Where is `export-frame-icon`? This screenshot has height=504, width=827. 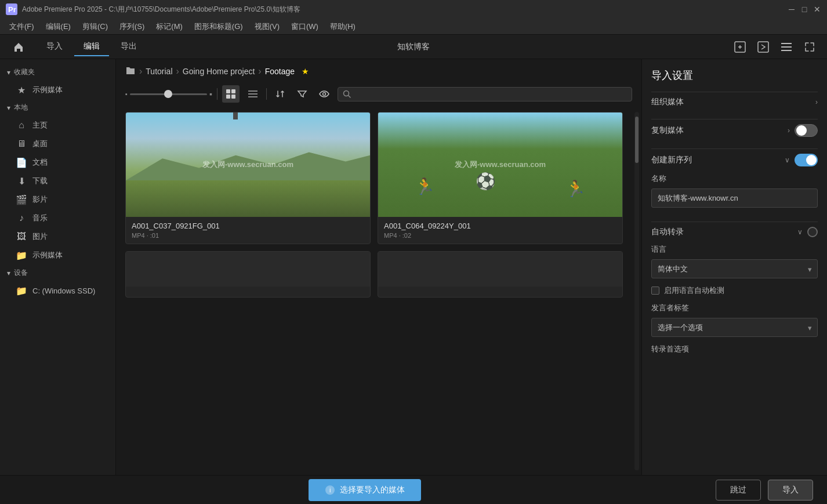
export-frame-icon is located at coordinates (763, 47).